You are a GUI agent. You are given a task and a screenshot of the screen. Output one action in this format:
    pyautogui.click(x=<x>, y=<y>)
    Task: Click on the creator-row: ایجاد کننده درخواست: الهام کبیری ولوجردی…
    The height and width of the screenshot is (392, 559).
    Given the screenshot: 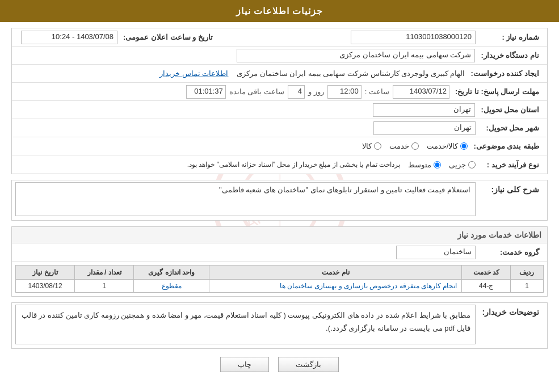 What is the action you would take?
    pyautogui.click(x=279, y=74)
    